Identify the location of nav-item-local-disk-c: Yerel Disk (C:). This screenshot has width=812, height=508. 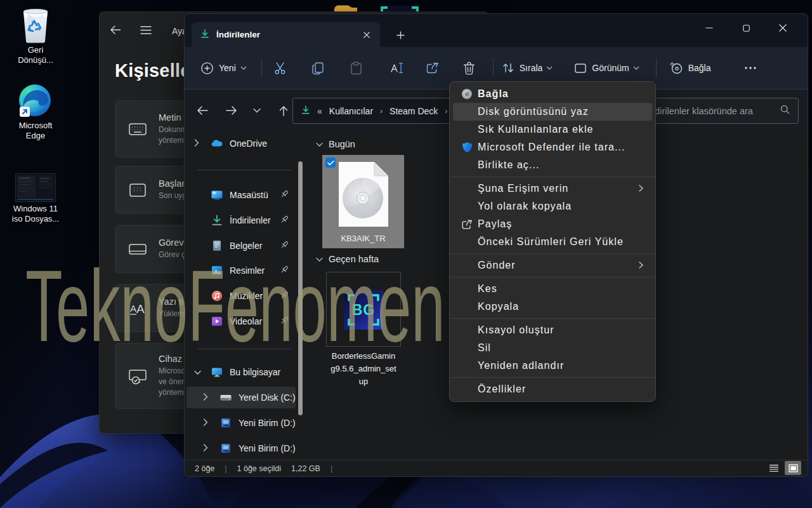
(241, 398).